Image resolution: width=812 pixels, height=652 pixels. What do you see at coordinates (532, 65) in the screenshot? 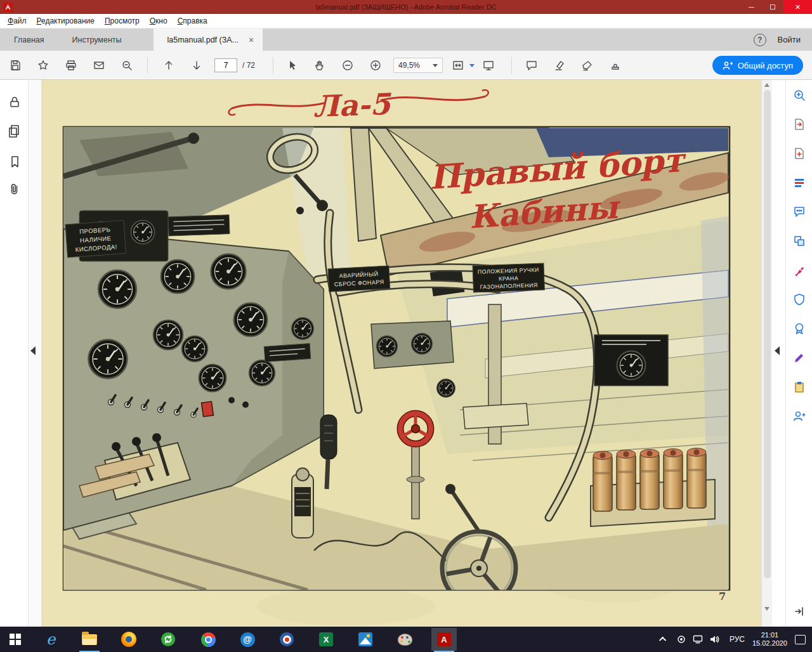
I see `comment-button` at bounding box center [532, 65].